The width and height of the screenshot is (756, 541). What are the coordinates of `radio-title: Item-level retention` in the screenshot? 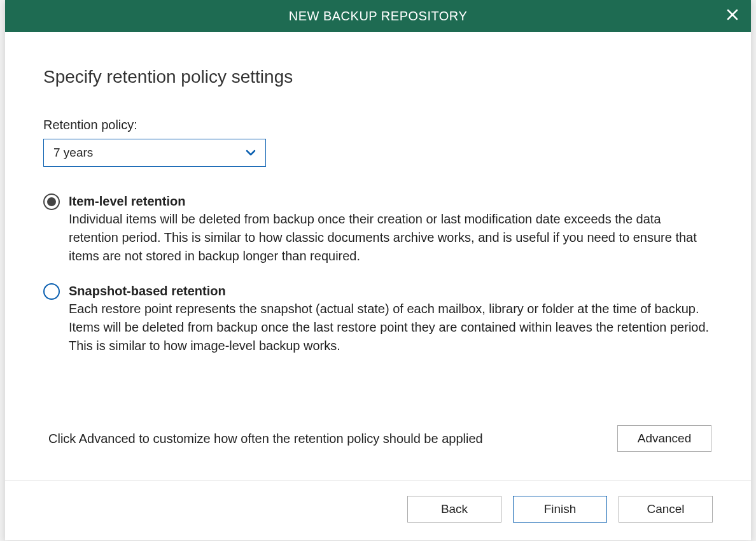 It's located at (391, 201).